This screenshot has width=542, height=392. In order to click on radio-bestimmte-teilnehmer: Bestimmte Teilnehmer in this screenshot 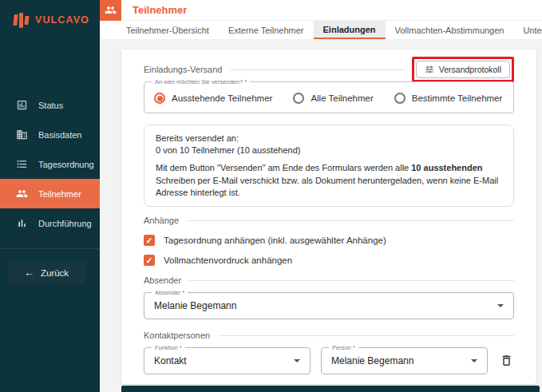, I will do `click(449, 98)`.